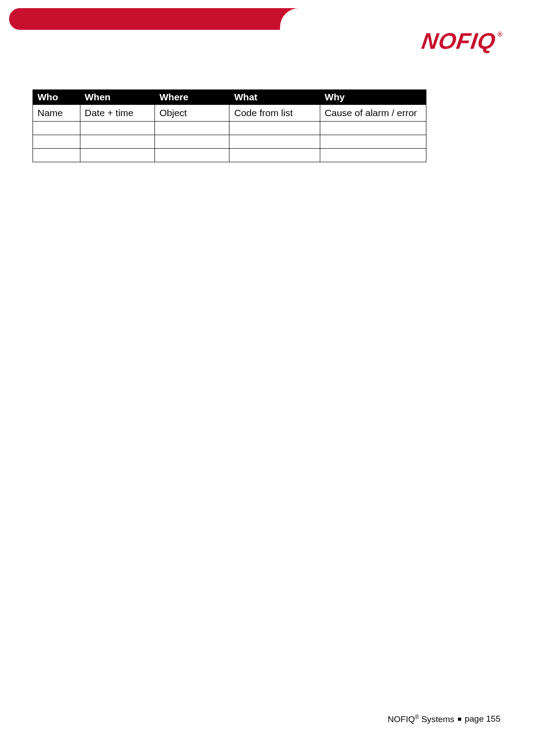  What do you see at coordinates (373, 98) in the screenshot?
I see `table-header-why: Why` at bounding box center [373, 98].